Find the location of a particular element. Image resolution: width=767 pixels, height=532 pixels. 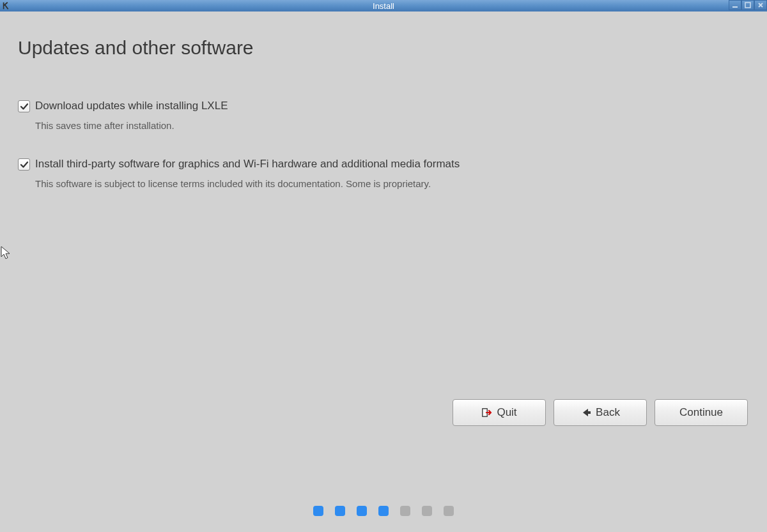

continue-button-label: Continue is located at coordinates (701, 413).